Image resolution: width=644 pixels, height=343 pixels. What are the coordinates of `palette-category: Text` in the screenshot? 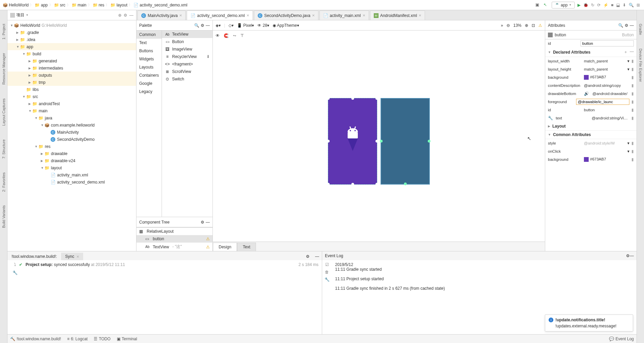 It's located at (149, 43).